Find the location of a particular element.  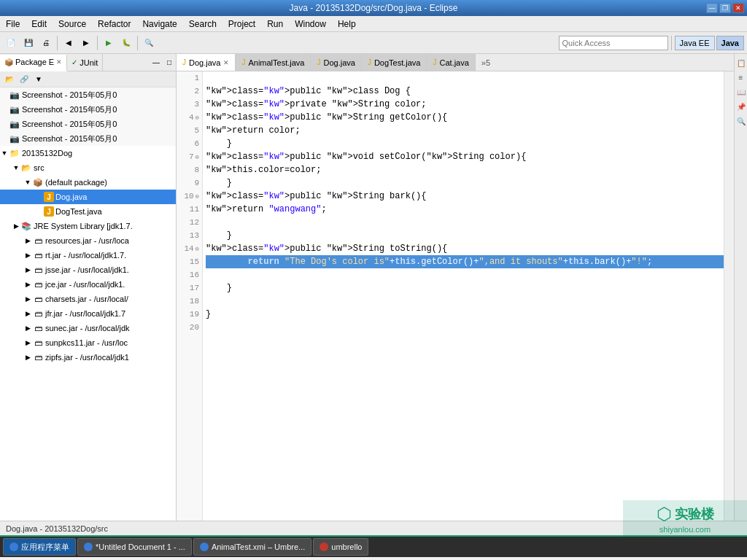

taskbar-item-3: umbrello is located at coordinates (341, 547).